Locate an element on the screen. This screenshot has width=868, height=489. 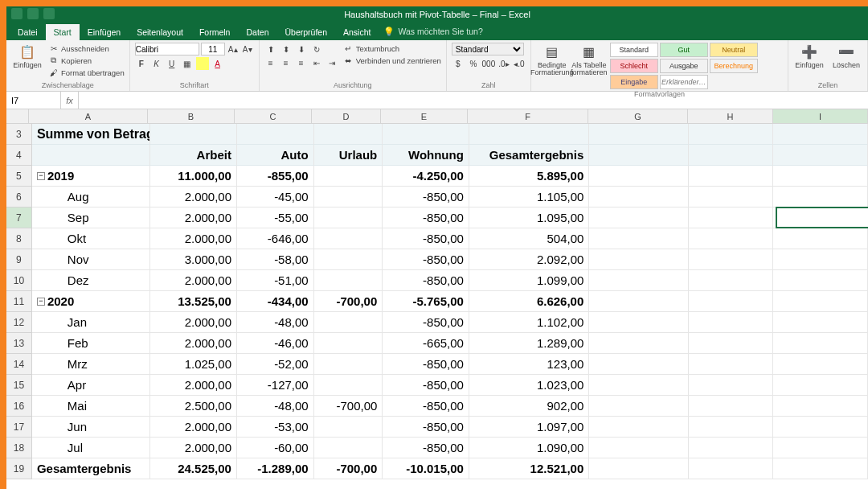
paste-button: 📋 Einfügen is located at coordinates (27, 56).